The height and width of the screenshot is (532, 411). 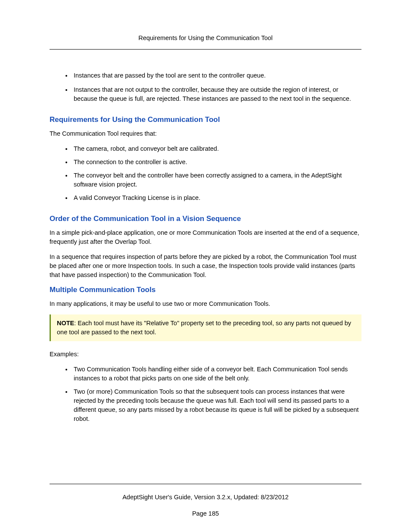 What do you see at coordinates (206, 304) in the screenshot?
I see `multiple-lead: In many applications, it may be useful t…` at bounding box center [206, 304].